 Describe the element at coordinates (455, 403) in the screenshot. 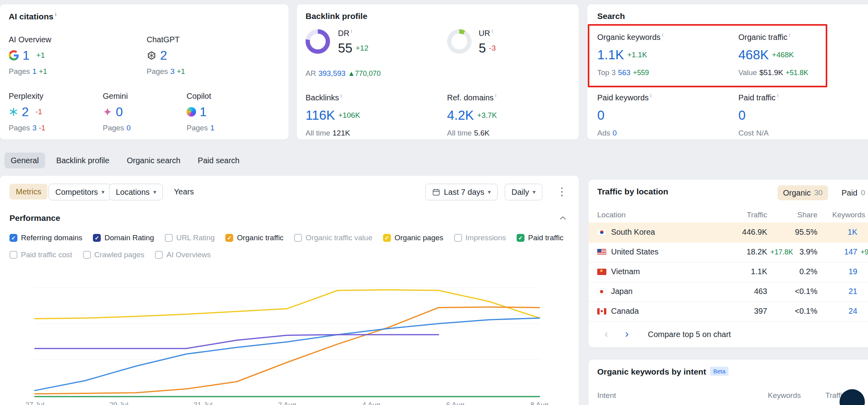

I see `x-axis-label: 6 Aug` at that location.